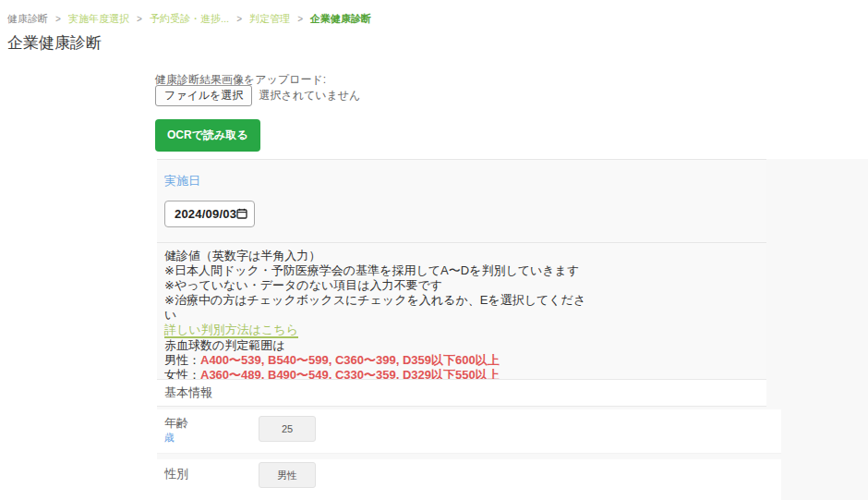 This screenshot has width=868, height=500. Describe the element at coordinates (309, 96) in the screenshot. I see `no-file-selected-text: 選択されていません` at that location.